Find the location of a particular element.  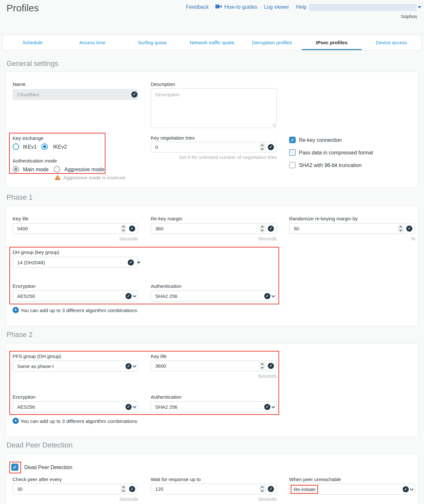

stepper-down-icon is located at coordinates (262, 149).